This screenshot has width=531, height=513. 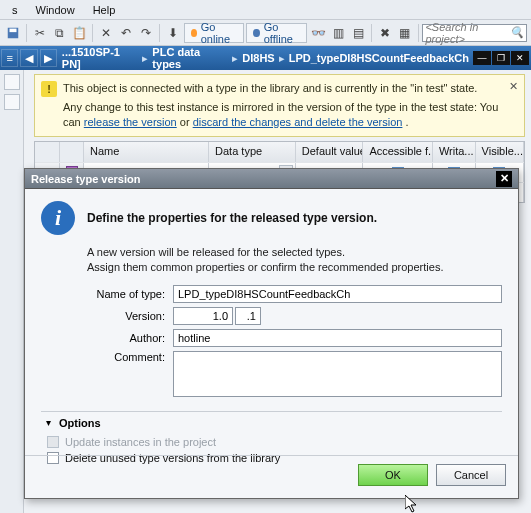 What do you see at coordinates (290, 88) in the screenshot?
I see `warning-line1: This object is connected with a type in …` at bounding box center [290, 88].